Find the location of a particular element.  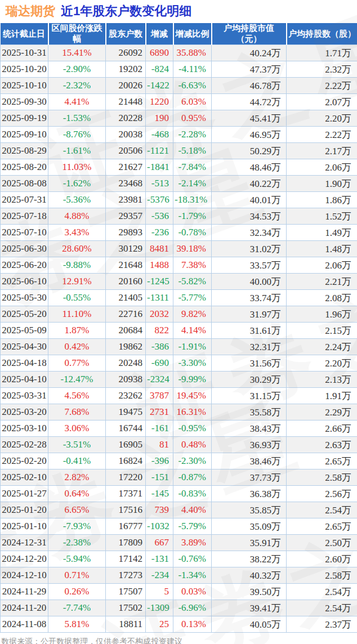

cell-holder-count: 20038 is located at coordinates (126, 135).